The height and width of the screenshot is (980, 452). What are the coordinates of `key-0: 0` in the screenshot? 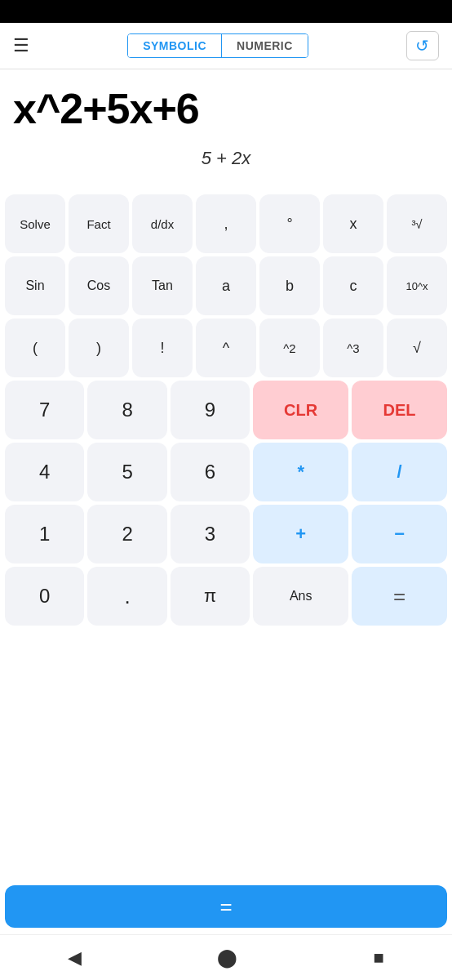 It's located at (44, 596).